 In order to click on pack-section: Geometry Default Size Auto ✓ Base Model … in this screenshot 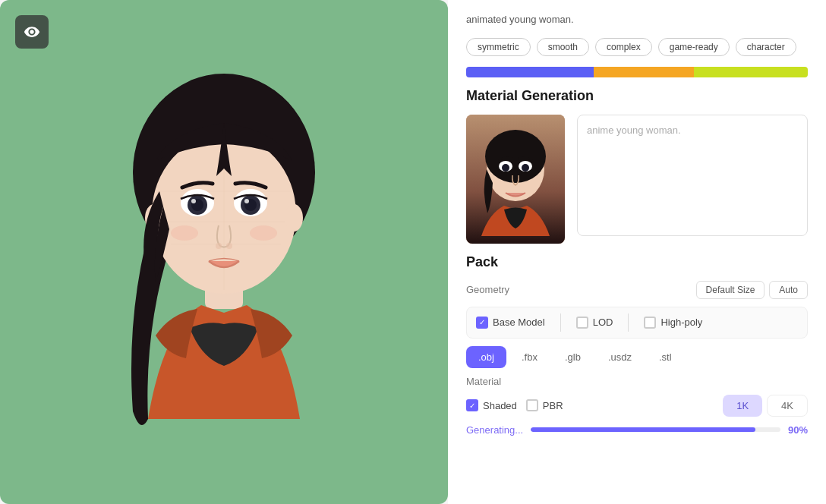, I will do `click(637, 358)`.